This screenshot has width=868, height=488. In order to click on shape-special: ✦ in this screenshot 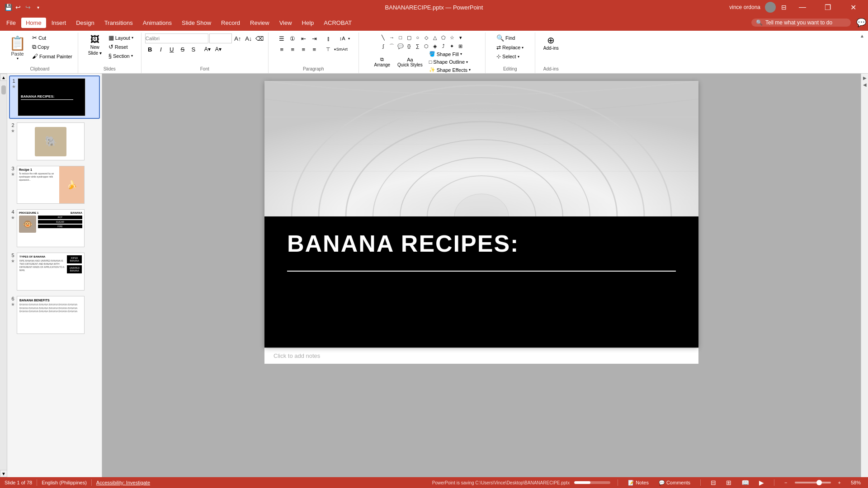, I will do `click(452, 46)`.